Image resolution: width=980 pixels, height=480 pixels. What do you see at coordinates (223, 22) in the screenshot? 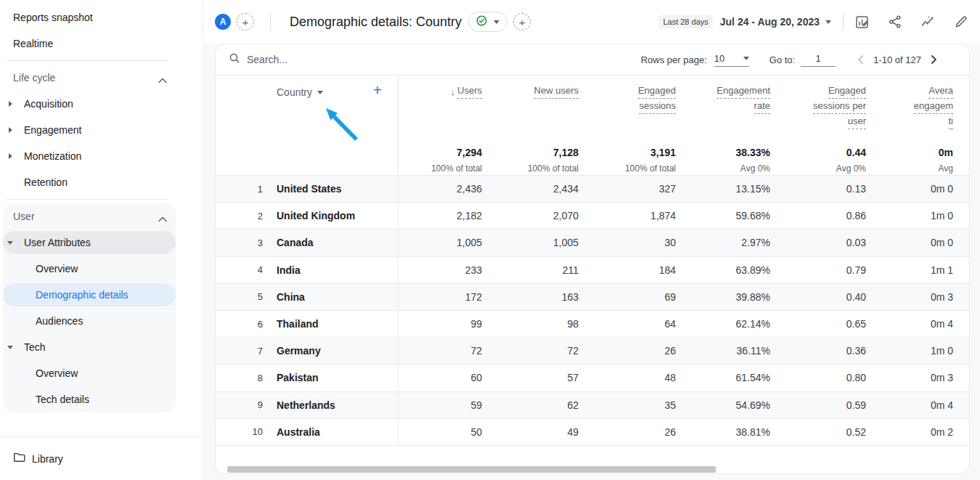
I see `avatar: A` at bounding box center [223, 22].